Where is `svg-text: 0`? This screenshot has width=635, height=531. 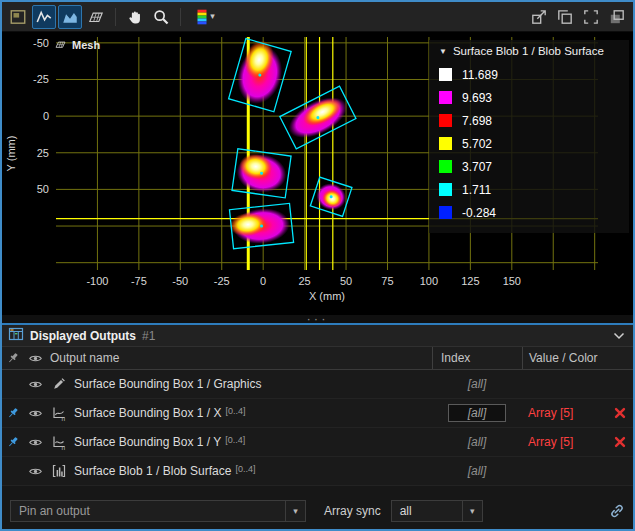
svg-text: 0 is located at coordinates (263, 281).